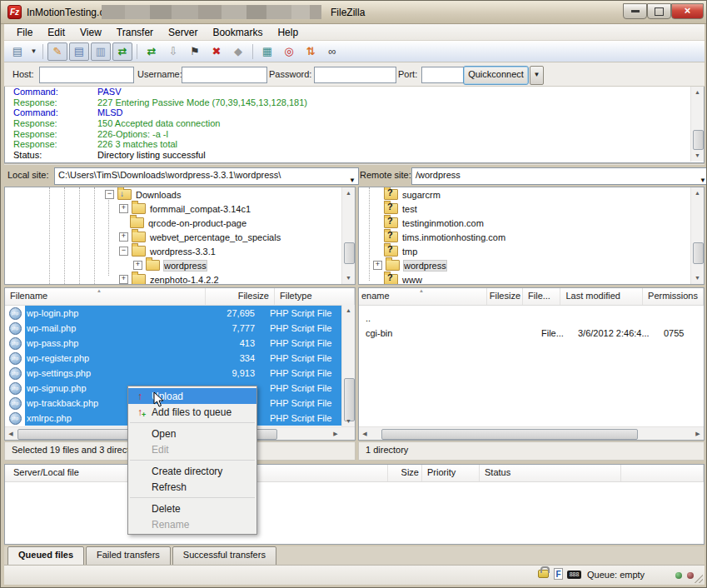 The image size is (707, 588). I want to click on log-text: 150 Accepted data connection, so click(158, 123).